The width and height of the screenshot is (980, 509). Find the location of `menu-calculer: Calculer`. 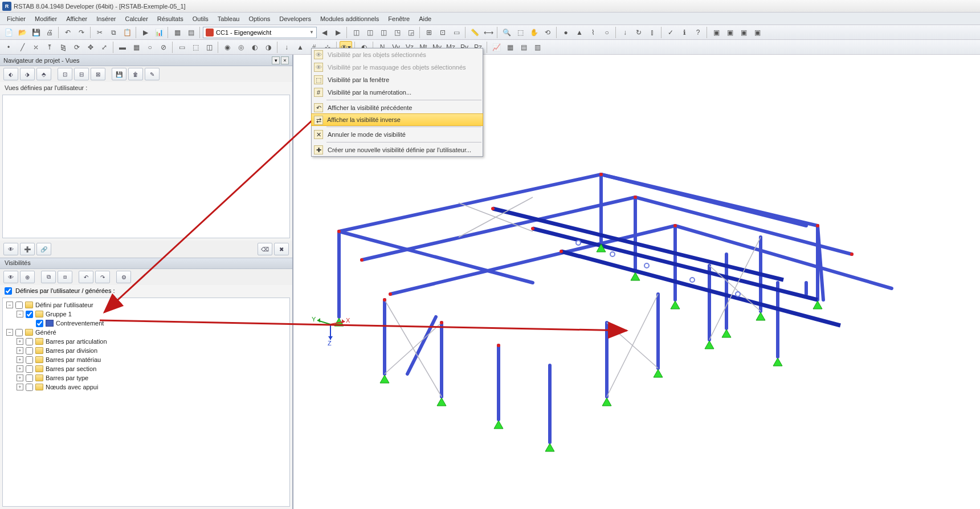

menu-calculer: Calculer is located at coordinates (136, 19).